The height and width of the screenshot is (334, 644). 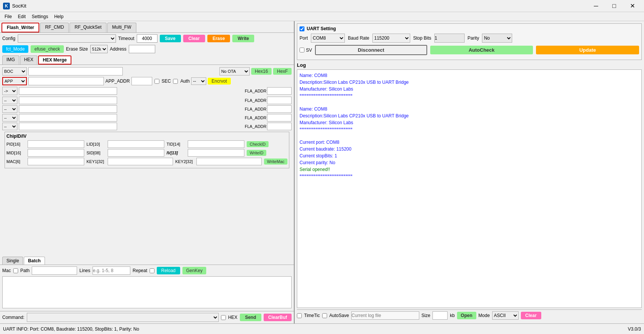 What do you see at coordinates (54, 60) in the screenshot?
I see `sub-tab-hex-merge: HEX Merge` at bounding box center [54, 60].